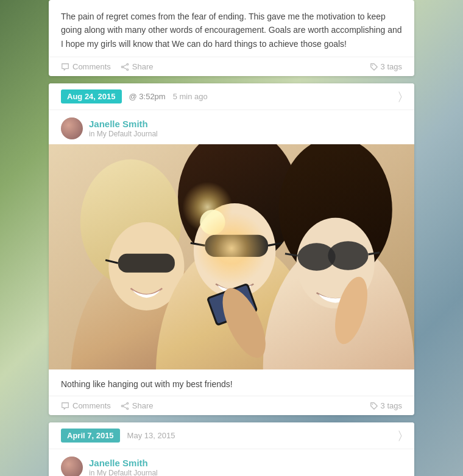 The width and height of the screenshot is (463, 476). I want to click on entry-body-text: The pain of regret comes from the fear o…, so click(231, 28).